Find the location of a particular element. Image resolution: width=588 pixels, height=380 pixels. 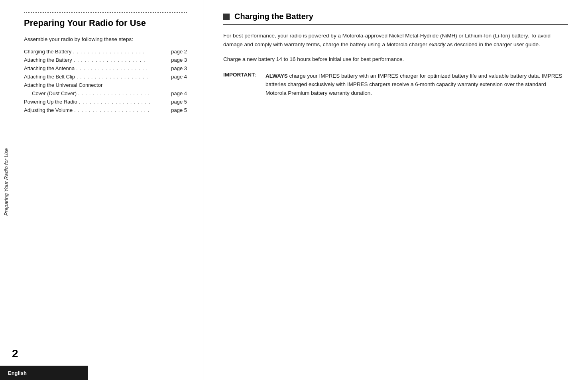

dotted-divider is located at coordinates (105, 13).